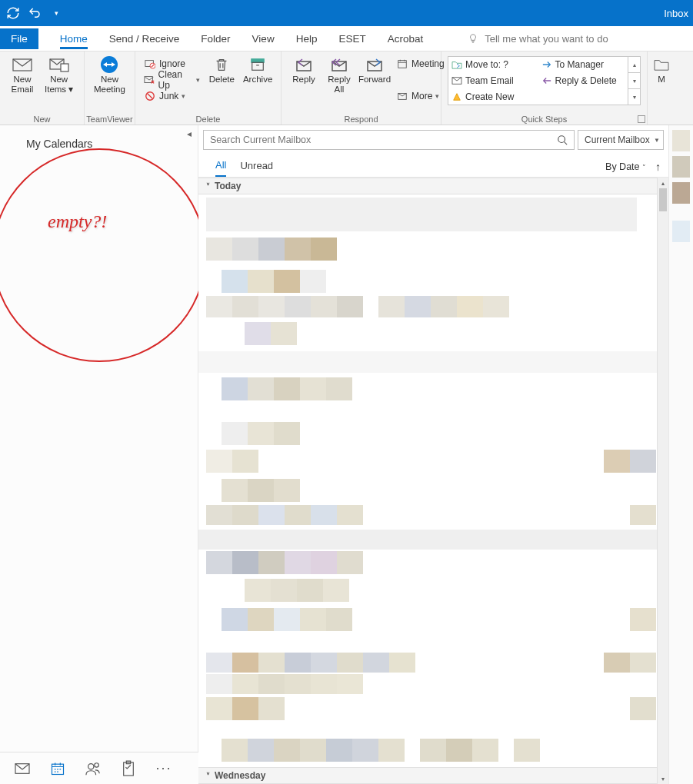  Describe the element at coordinates (109, 119) in the screenshot. I see `ribbon-group-teamviewer-label: TeamViewer` at that location.